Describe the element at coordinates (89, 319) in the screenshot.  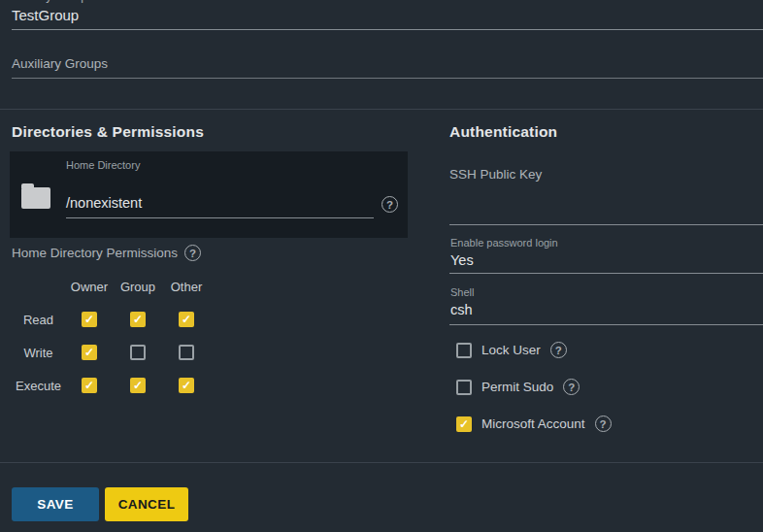
I see `checkbox-read-owner` at that location.